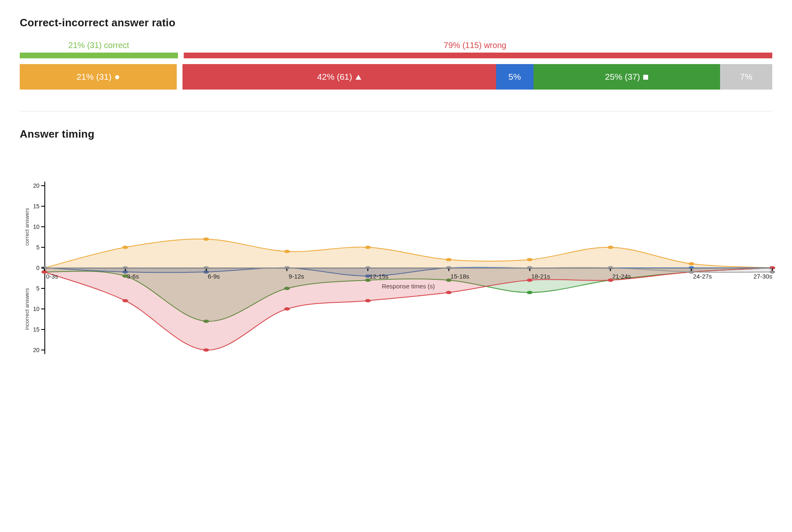  I want to click on ratio-seg-gray-label: 7%, so click(746, 77).